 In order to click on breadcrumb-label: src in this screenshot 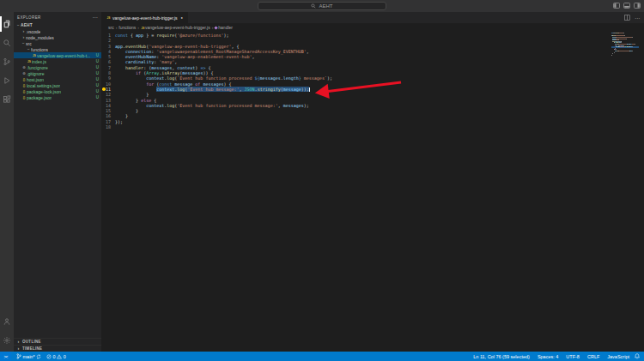, I will do `click(112, 27)`.